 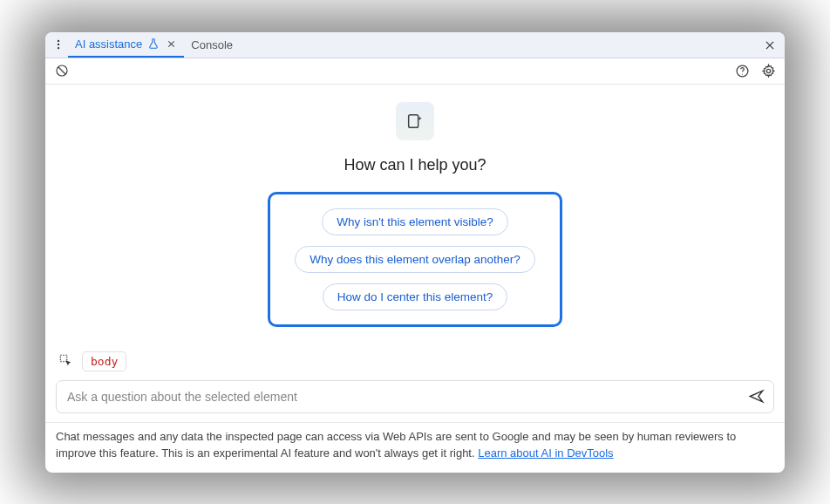 I want to click on tab-label: Console, so click(x=212, y=45).